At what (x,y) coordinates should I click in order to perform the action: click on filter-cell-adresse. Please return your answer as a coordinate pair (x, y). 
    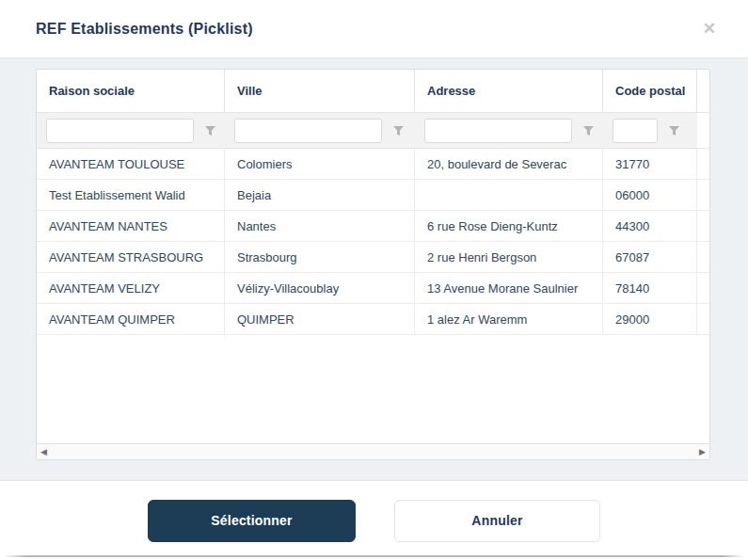
    Looking at the image, I should click on (509, 130).